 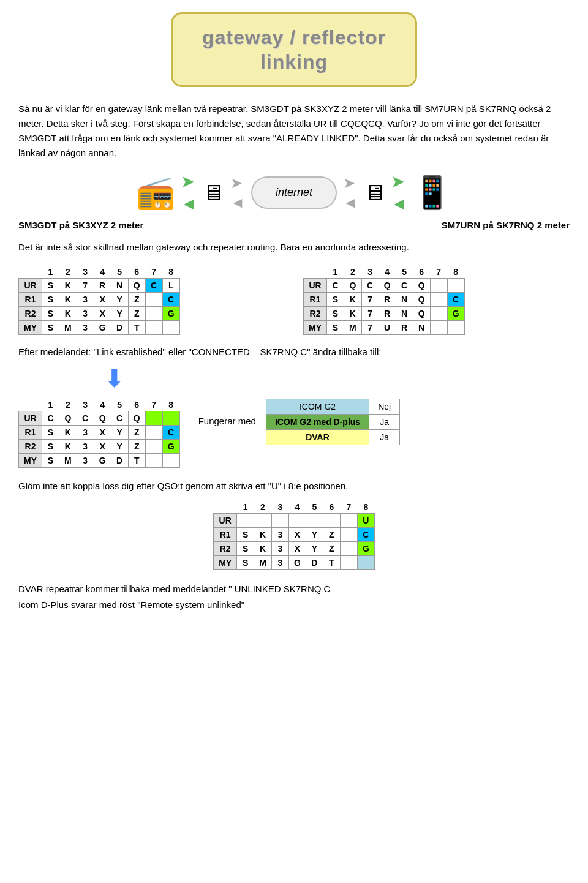 What do you see at coordinates (421, 272) in the screenshot?
I see `col-header-6-r: 6` at bounding box center [421, 272].